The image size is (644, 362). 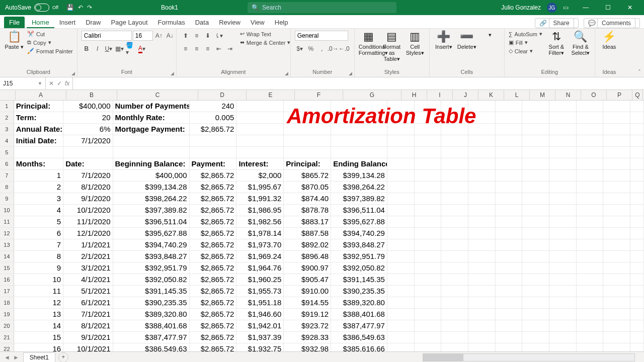 What do you see at coordinates (307, 326) in the screenshot?
I see `cell: $923.72` at bounding box center [307, 326].